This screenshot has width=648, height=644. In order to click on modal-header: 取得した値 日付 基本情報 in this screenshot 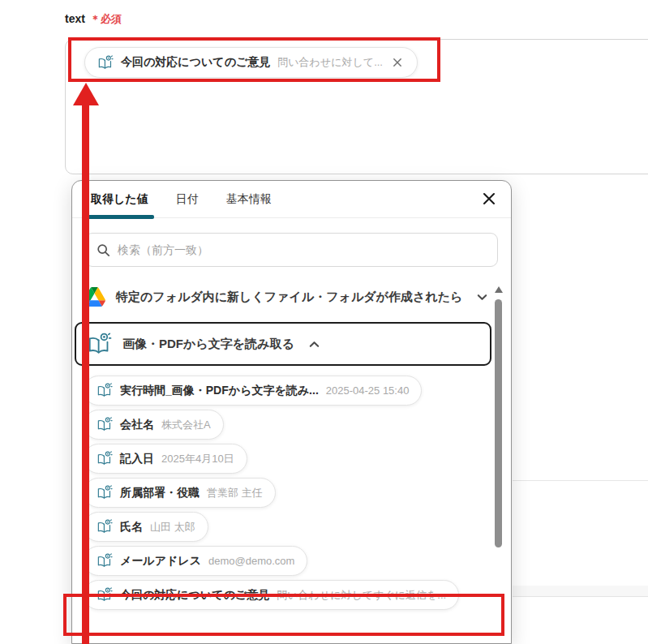, I will do `click(292, 200)`.